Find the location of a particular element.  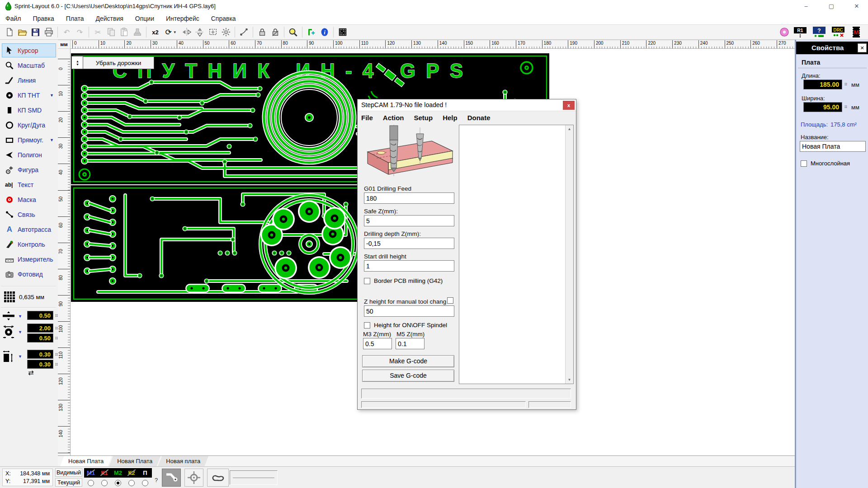

make-gcode-button: Make G-code is located at coordinates (408, 361).